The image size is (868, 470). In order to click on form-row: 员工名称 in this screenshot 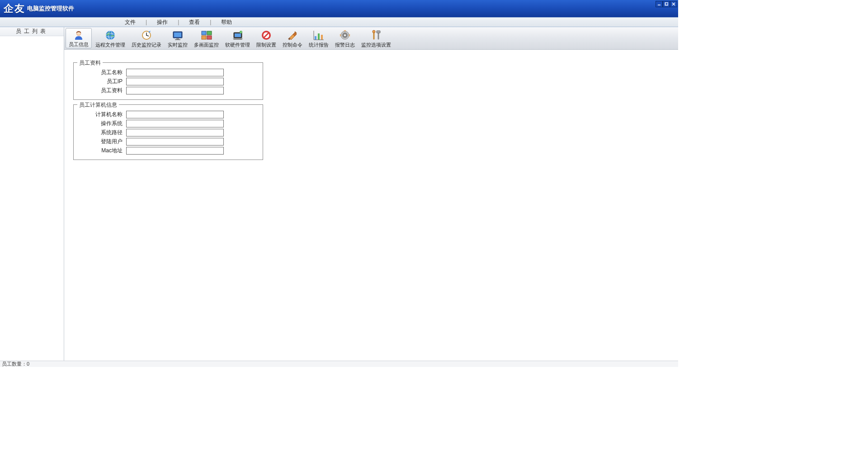, I will do `click(168, 72)`.